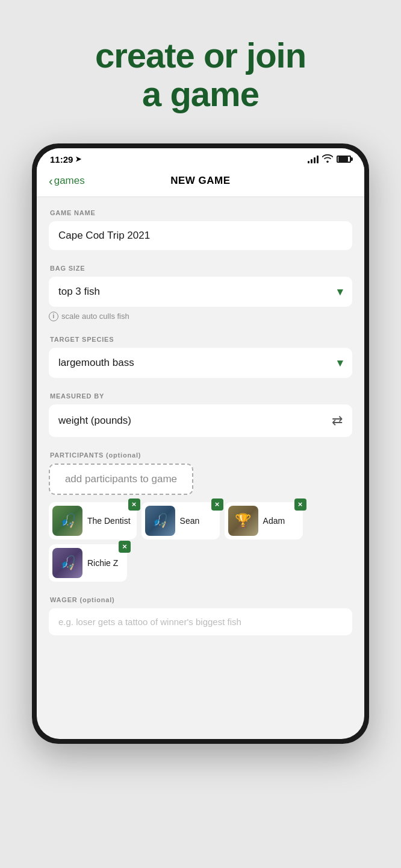 This screenshot has height=868, width=401. Describe the element at coordinates (200, 357) in the screenshot. I see `target-species-field-group: TARGET SPECIES largemouth bass ▾` at that location.